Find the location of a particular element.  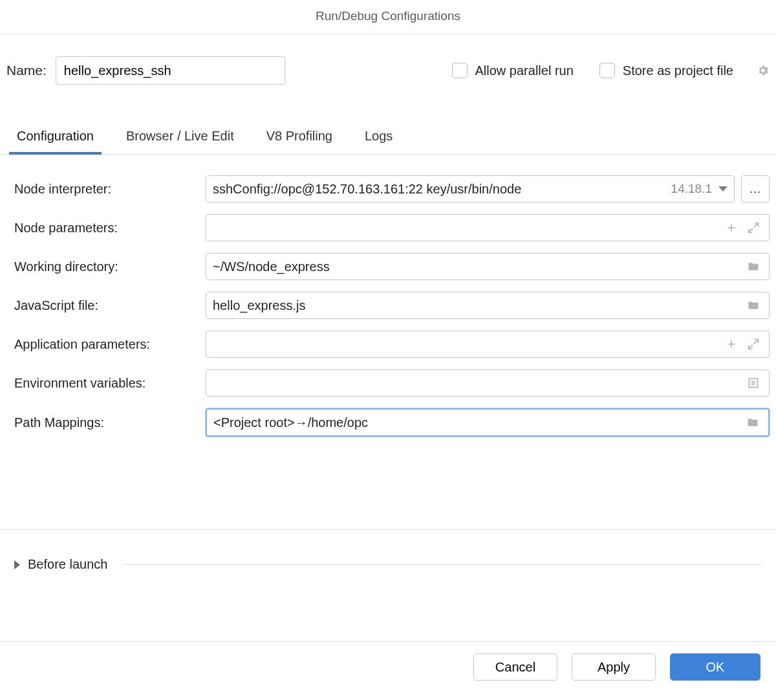

tab-v8-profiling: V8 Profiling is located at coordinates (299, 141).